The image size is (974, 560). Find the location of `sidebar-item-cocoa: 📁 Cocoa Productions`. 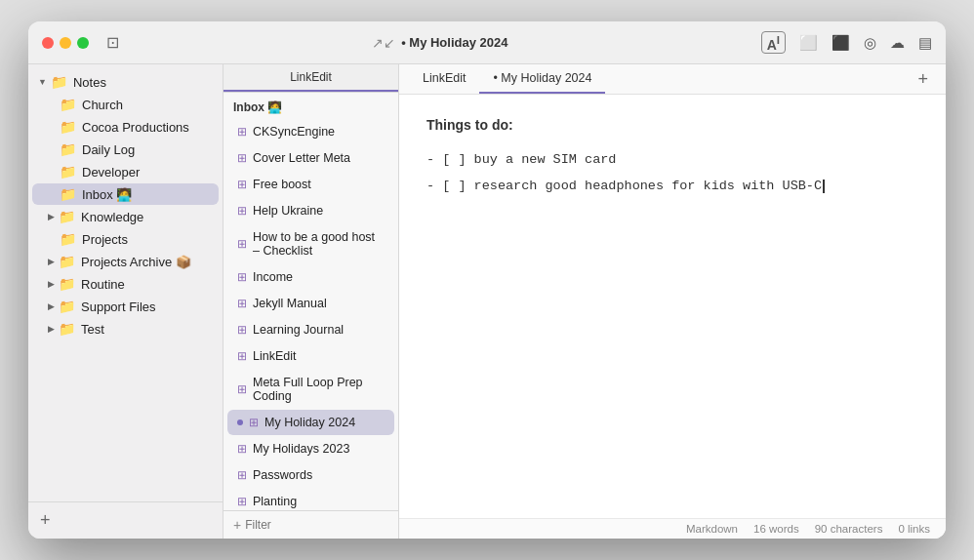

sidebar-item-cocoa: 📁 Cocoa Productions is located at coordinates (125, 127).